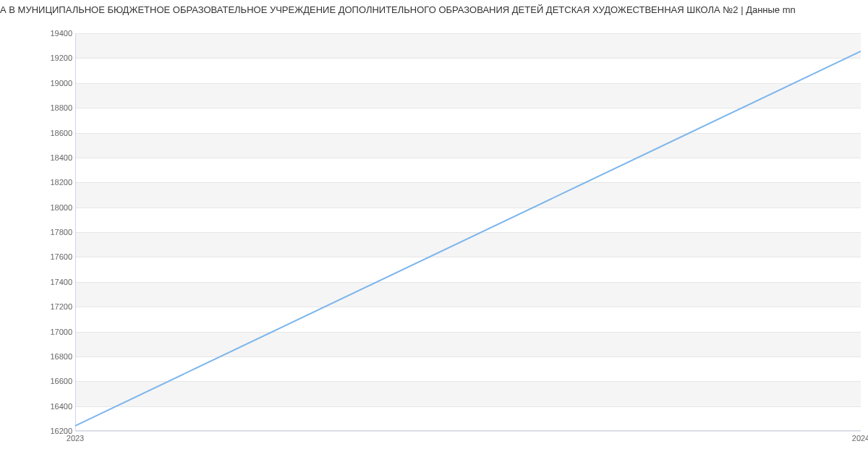  I want to click on y-tick-label: 19200, so click(61, 58).